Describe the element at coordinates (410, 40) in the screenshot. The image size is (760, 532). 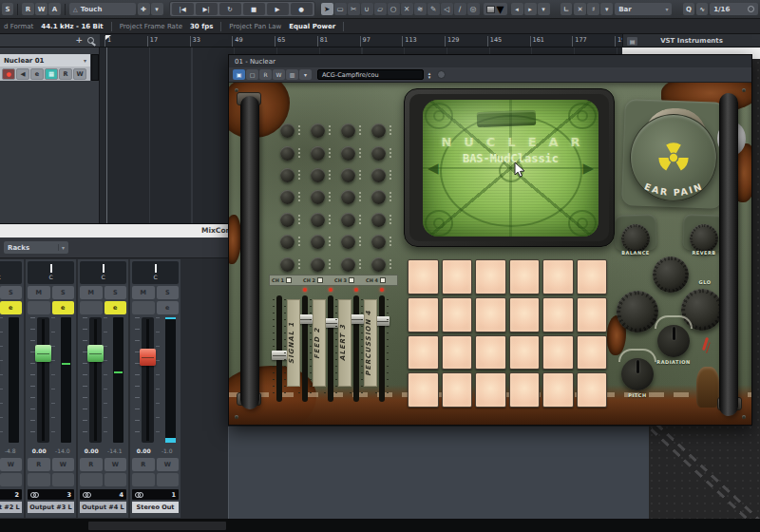
I see `ruler-tick: 113` at that location.